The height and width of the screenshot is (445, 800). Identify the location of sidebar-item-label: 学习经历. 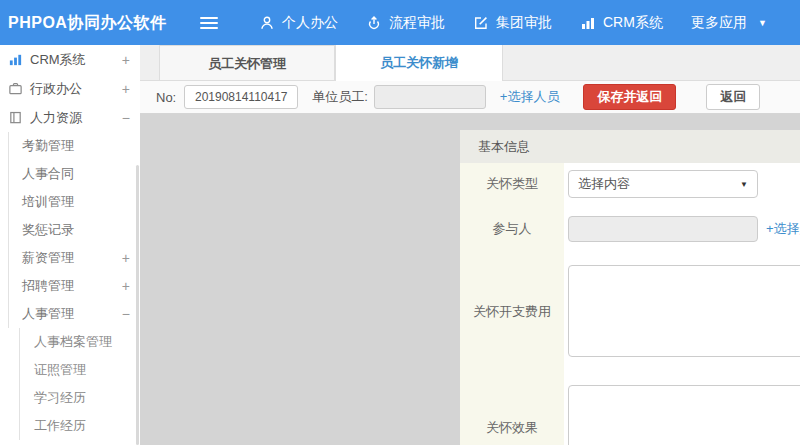
(60, 398).